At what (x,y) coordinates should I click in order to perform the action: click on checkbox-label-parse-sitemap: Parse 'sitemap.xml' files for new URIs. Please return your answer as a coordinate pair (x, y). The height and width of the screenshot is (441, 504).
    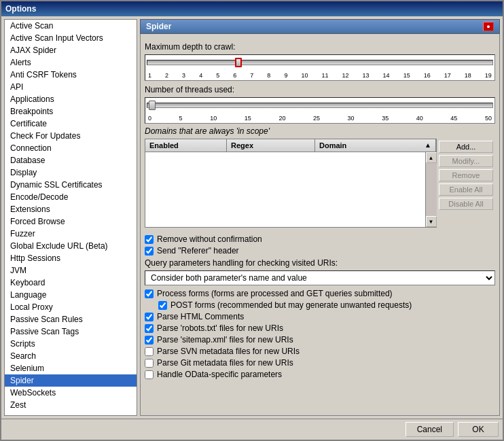
    Looking at the image, I should click on (226, 340).